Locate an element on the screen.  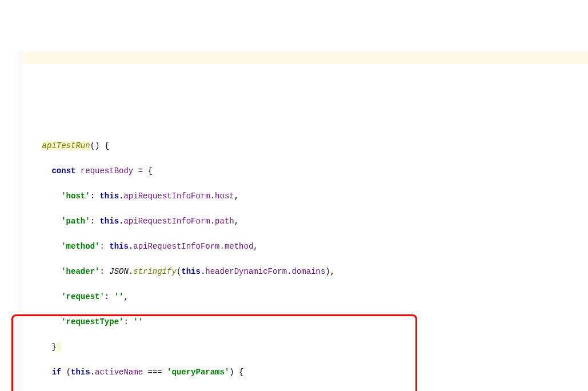
line-number-gutter is located at coordinates (8, 221).